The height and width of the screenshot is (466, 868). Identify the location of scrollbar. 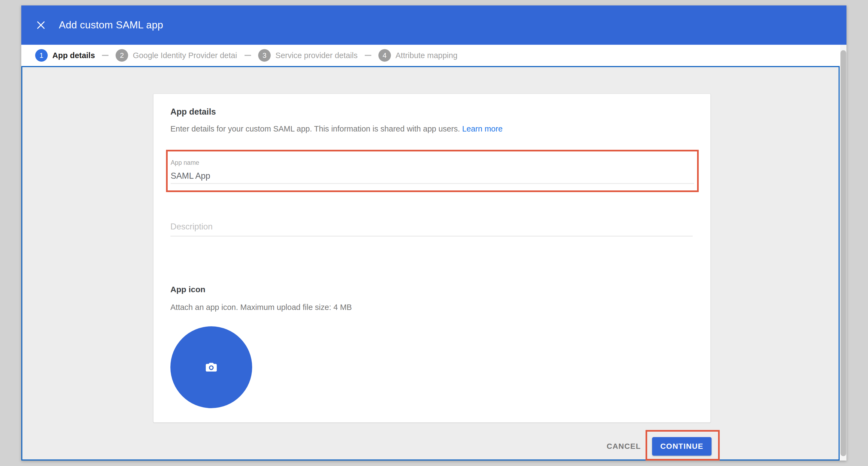
(843, 253).